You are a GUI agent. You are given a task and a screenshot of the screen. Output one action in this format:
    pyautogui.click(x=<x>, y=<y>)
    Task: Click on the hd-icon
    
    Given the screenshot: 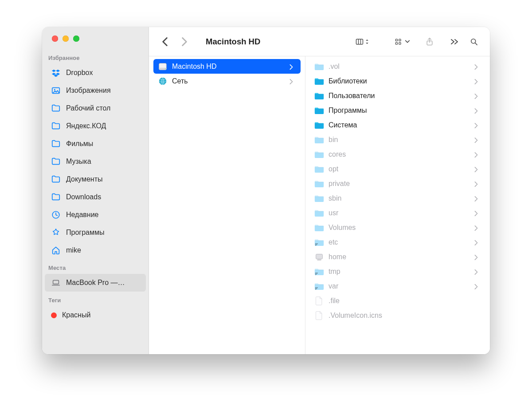 What is the action you would take?
    pyautogui.click(x=163, y=67)
    